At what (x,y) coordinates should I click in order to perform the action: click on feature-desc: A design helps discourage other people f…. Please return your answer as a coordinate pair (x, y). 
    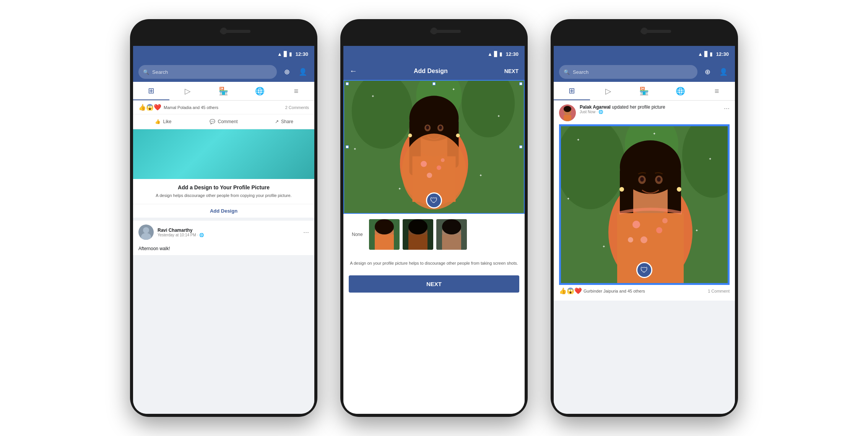
    Looking at the image, I should click on (224, 196).